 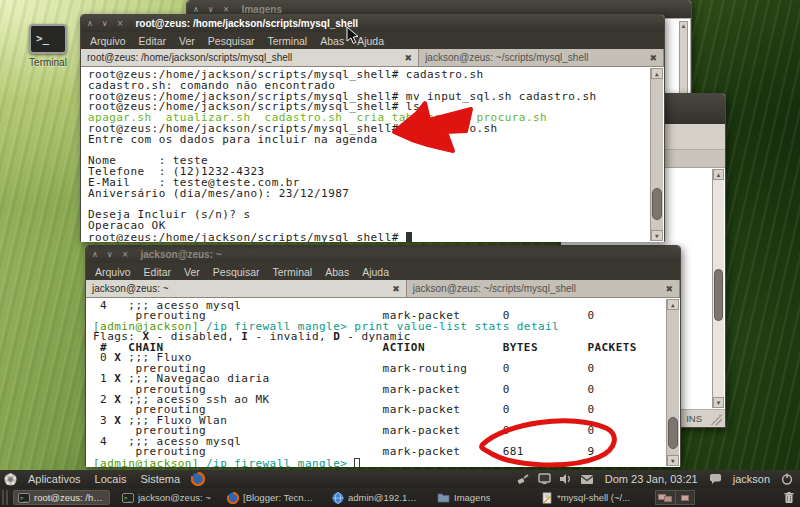 I want to click on tab-label: jackson@zeus: ~, so click(x=130, y=288).